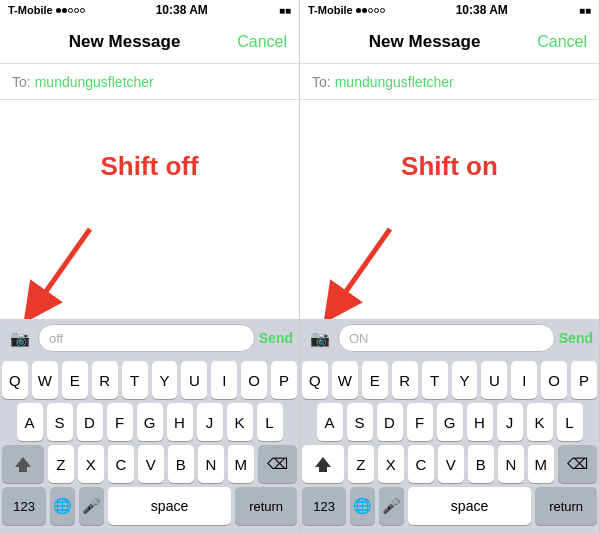 The width and height of the screenshot is (600, 533). What do you see at coordinates (578, 464) in the screenshot?
I see `delete-key-right: ⌫` at bounding box center [578, 464].